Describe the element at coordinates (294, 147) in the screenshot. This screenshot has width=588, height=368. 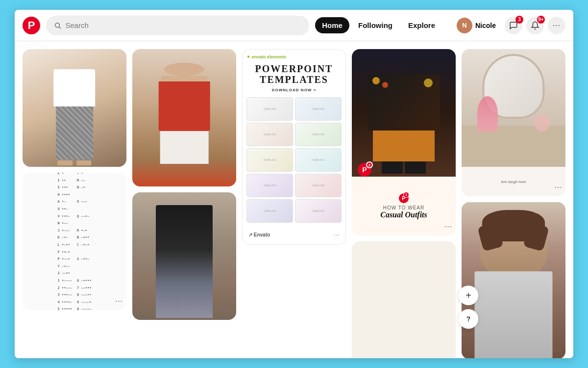
I see `pin-card-envato-ad: ✦ envato elements POWERPOINTTEMPLATES DO…` at that location.